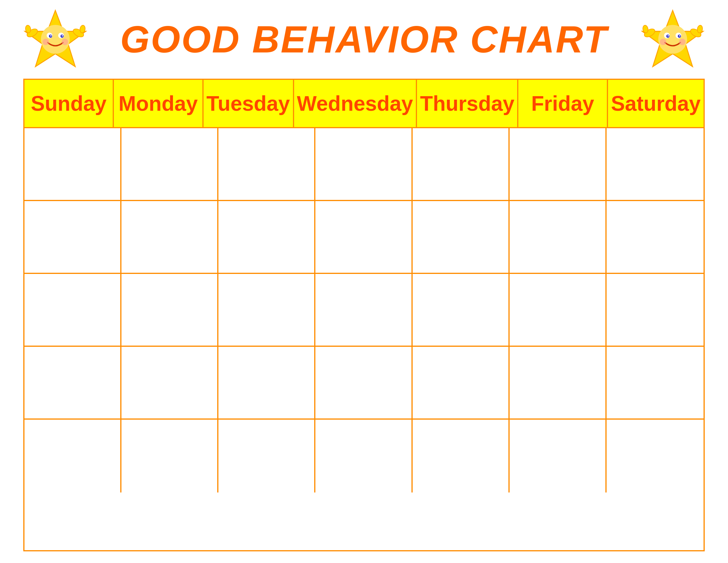 This screenshot has height=563, width=728. What do you see at coordinates (69, 103) in the screenshot?
I see `header-sunday: Sunday` at bounding box center [69, 103].